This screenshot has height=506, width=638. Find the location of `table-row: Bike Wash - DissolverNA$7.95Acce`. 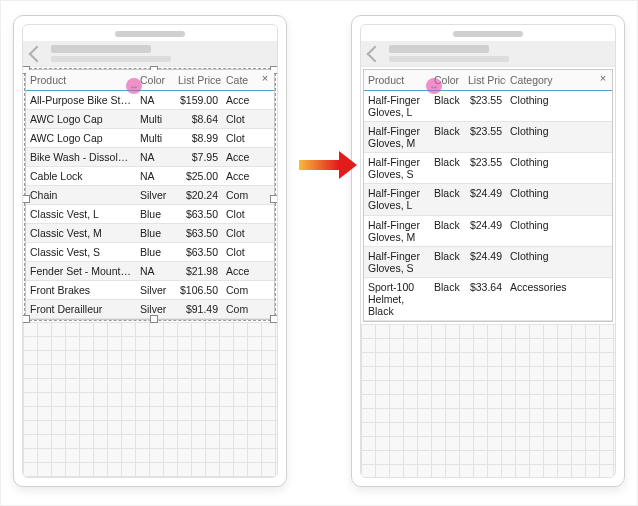

table-row: Bike Wash - DissolverNA$7.95Acce is located at coordinates (150, 158).